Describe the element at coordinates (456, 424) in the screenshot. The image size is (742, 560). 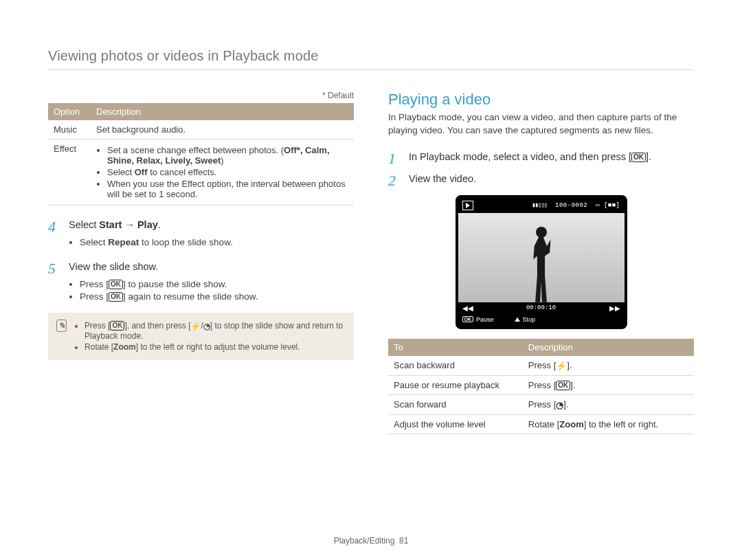
I see `control-to: Adjust the volume level` at that location.